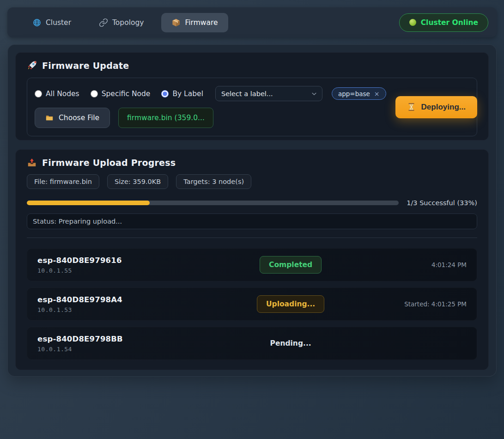  I want to click on progress-bar-fill, so click(88, 203).